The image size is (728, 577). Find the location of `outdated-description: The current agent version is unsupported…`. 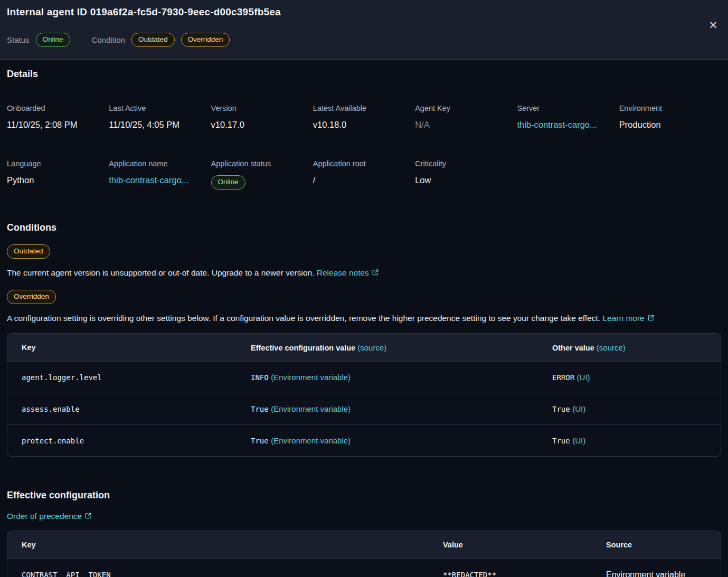

outdated-description: The current agent version is unsupported… is located at coordinates (364, 273).